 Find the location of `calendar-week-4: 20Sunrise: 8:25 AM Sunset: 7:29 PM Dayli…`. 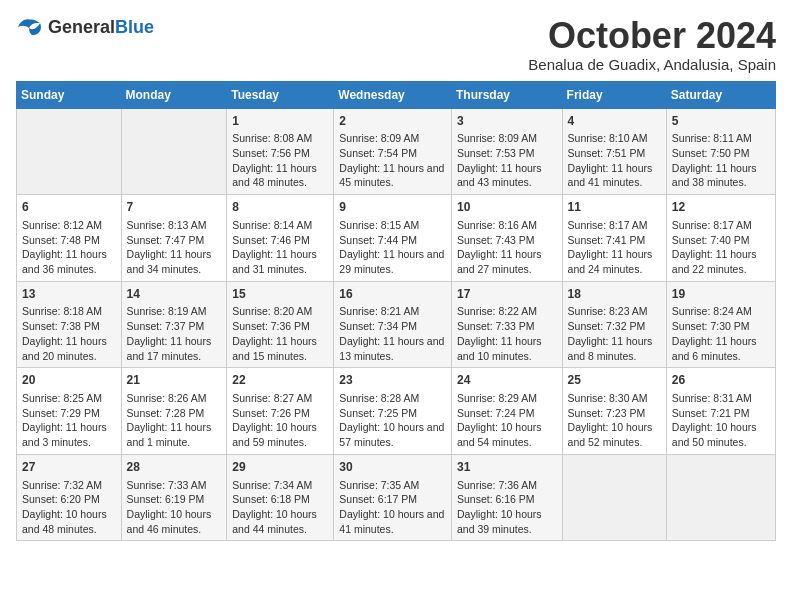

calendar-week-4: 20Sunrise: 8:25 AM Sunset: 7:29 PM Dayli… is located at coordinates (396, 412).